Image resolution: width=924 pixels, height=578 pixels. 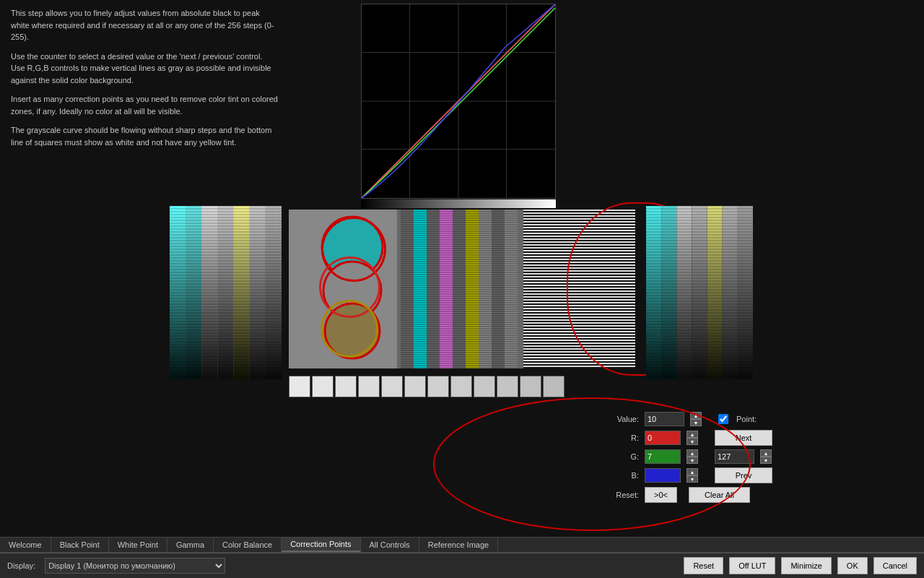 What do you see at coordinates (619, 475) in the screenshot?
I see `b-label: B:` at bounding box center [619, 475].